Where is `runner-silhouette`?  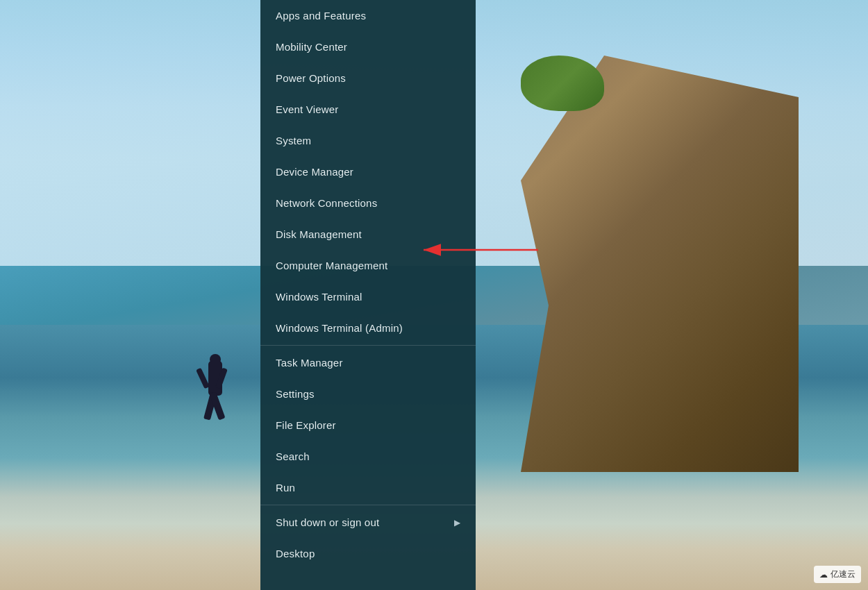
runner-silhouette is located at coordinates (215, 396).